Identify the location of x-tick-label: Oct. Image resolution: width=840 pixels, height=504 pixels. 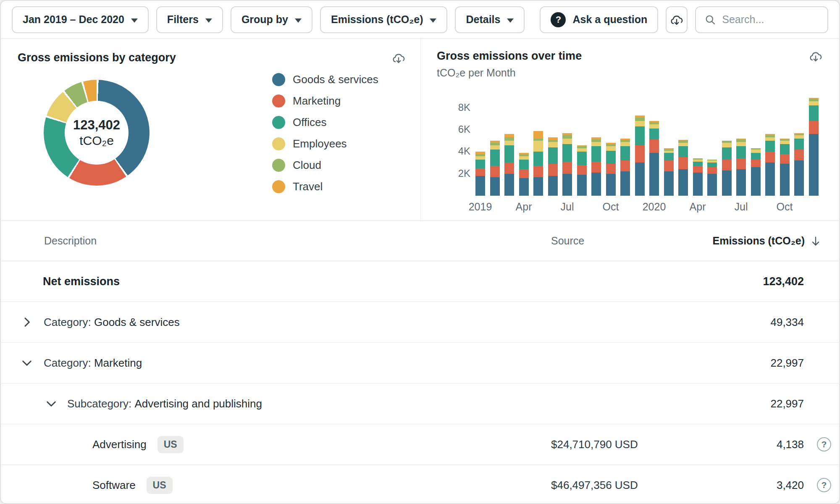
(611, 207).